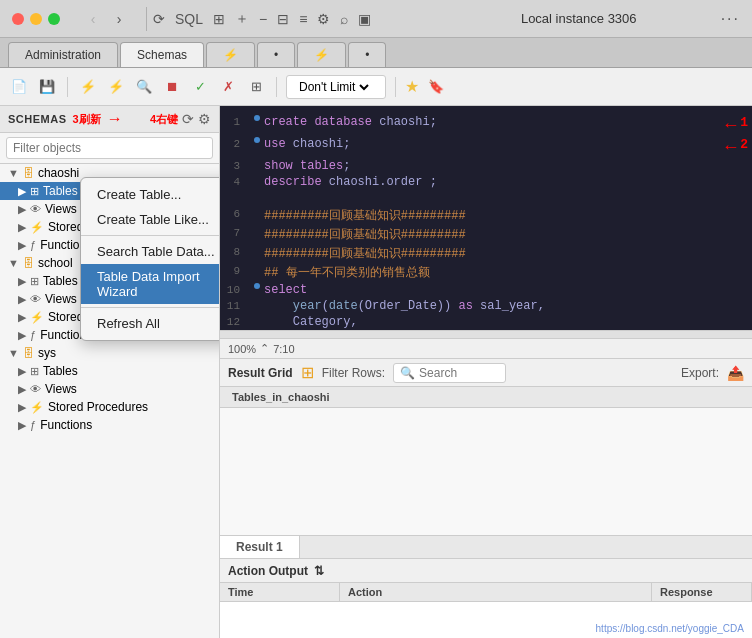 This screenshot has height=638, width=752. Describe the element at coordinates (38, 119) in the screenshot. I see `sidebar-title: SCHEMAS` at that location.